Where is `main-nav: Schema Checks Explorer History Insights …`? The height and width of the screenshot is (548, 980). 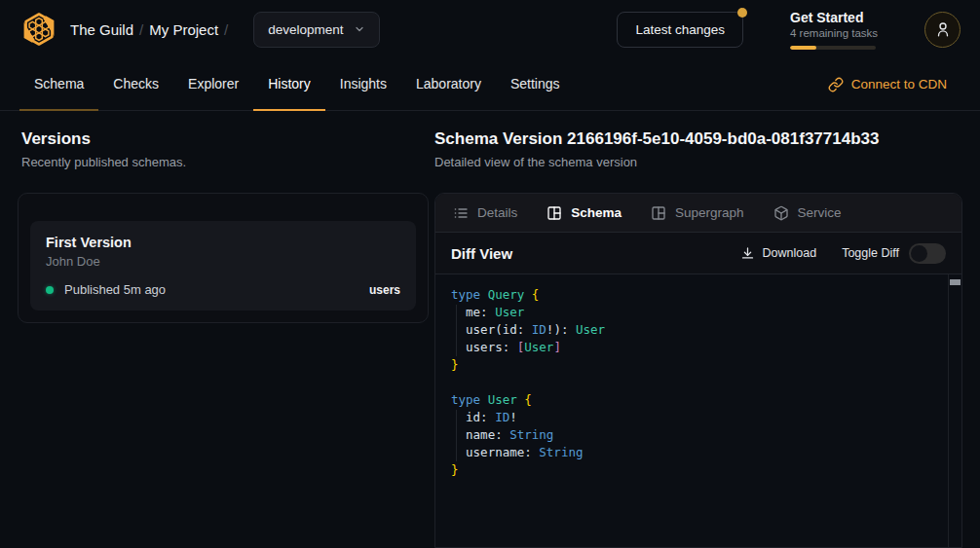
main-nav: Schema Checks Explorer History Insights … is located at coordinates (490, 85).